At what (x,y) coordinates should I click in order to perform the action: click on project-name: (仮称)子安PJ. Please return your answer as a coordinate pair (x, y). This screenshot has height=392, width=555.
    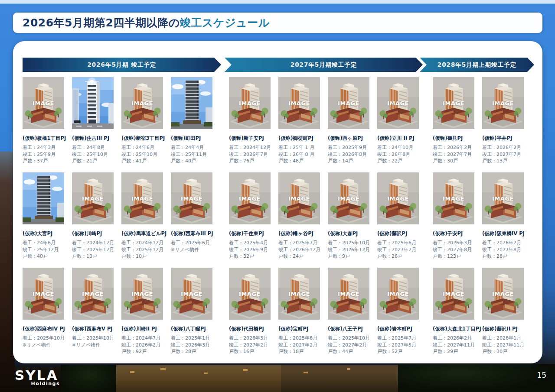
    Looking at the image, I should click on (454, 234).